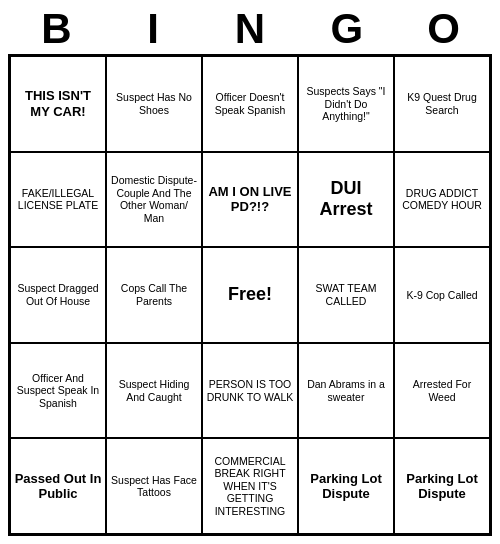 Image resolution: width=500 pixels, height=544 pixels. I want to click on cell-3-4: Arrested For Weed, so click(442, 391).